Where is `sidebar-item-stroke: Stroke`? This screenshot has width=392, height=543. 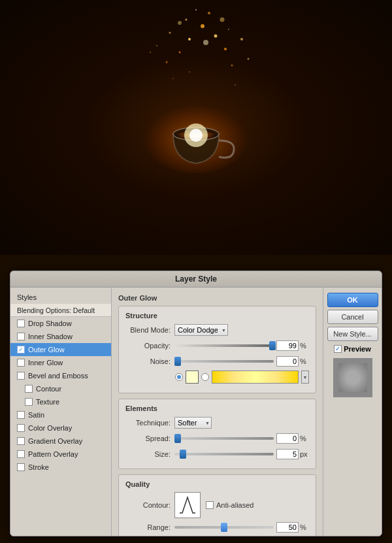 sidebar-item-stroke: Stroke is located at coordinates (61, 467).